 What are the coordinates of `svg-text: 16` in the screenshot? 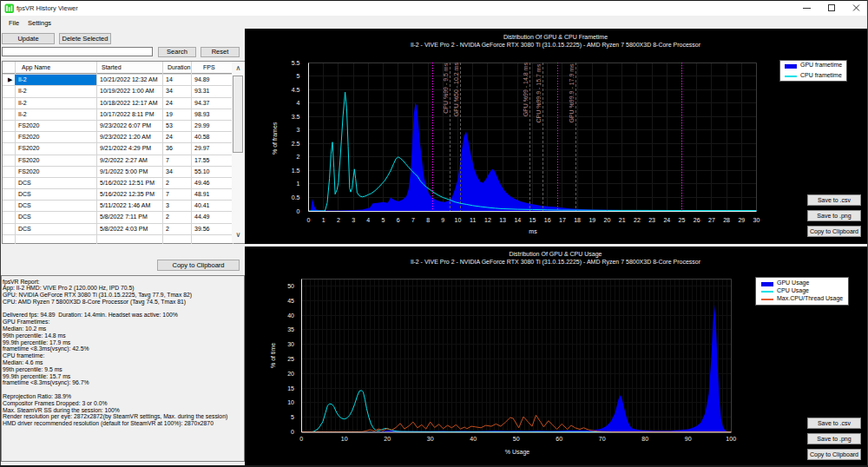 It's located at (548, 220).